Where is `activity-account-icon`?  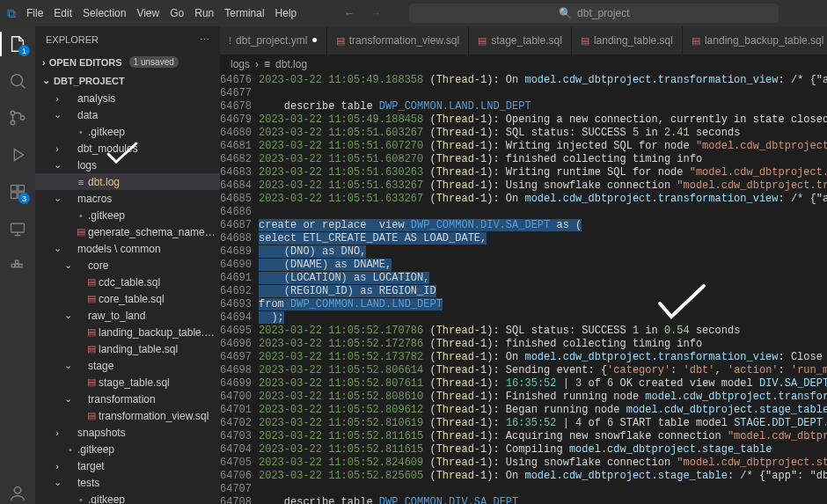 activity-account-icon is located at coordinates (18, 493).